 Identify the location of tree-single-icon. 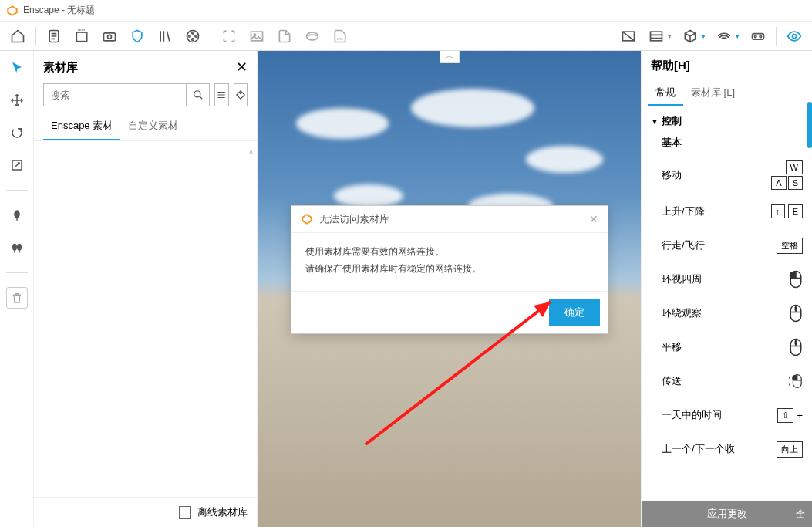
(17, 215).